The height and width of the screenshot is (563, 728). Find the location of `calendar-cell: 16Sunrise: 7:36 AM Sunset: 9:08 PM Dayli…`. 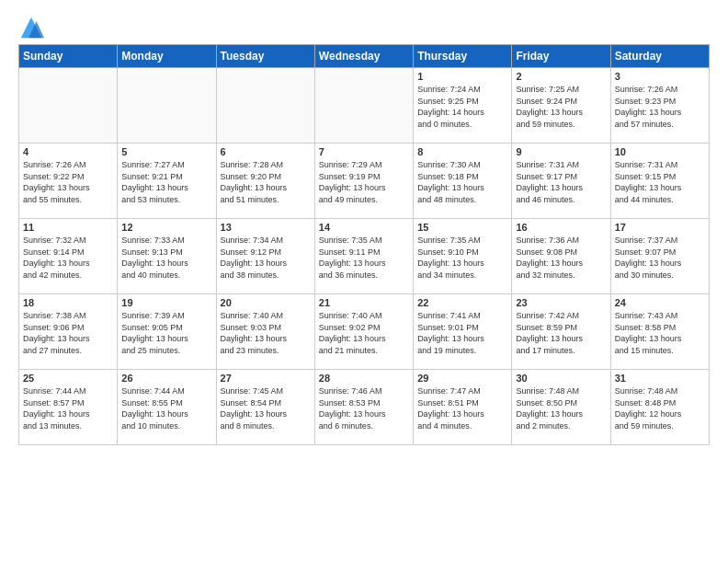

calendar-cell: 16Sunrise: 7:36 AM Sunset: 9:08 PM Dayli… is located at coordinates (561, 257).